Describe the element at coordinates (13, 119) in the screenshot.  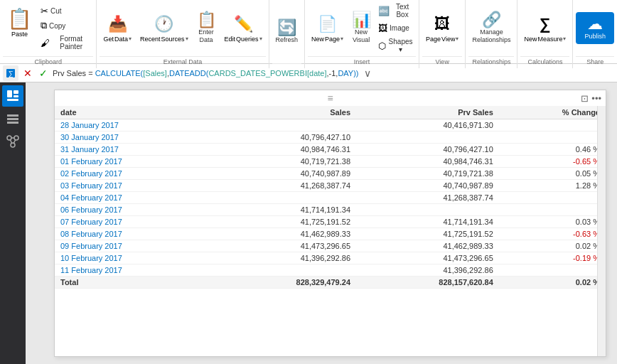
I see `sidebar-data-button` at that location.